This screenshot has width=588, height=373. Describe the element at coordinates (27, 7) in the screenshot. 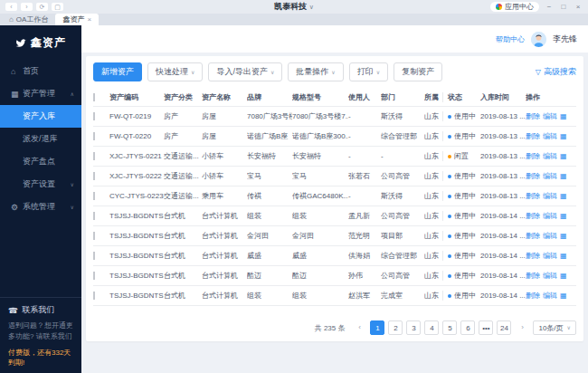

I see `forward-button: ›` at that location.